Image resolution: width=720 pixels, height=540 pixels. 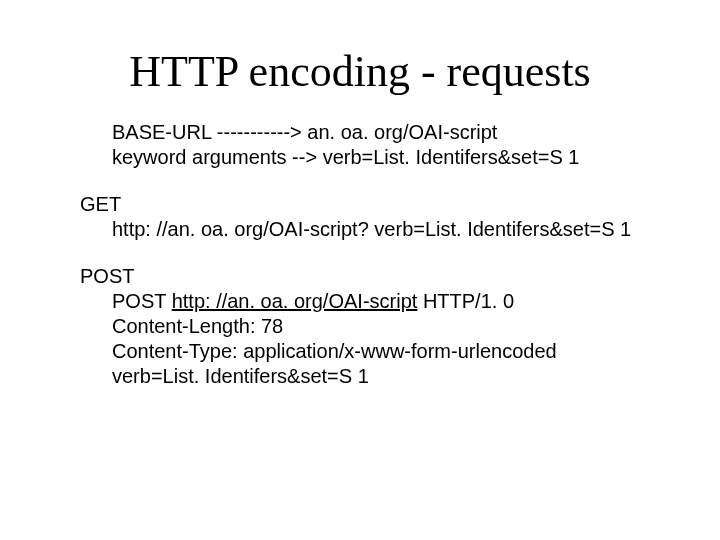 I want to click on post-head: POST, so click(x=380, y=276).